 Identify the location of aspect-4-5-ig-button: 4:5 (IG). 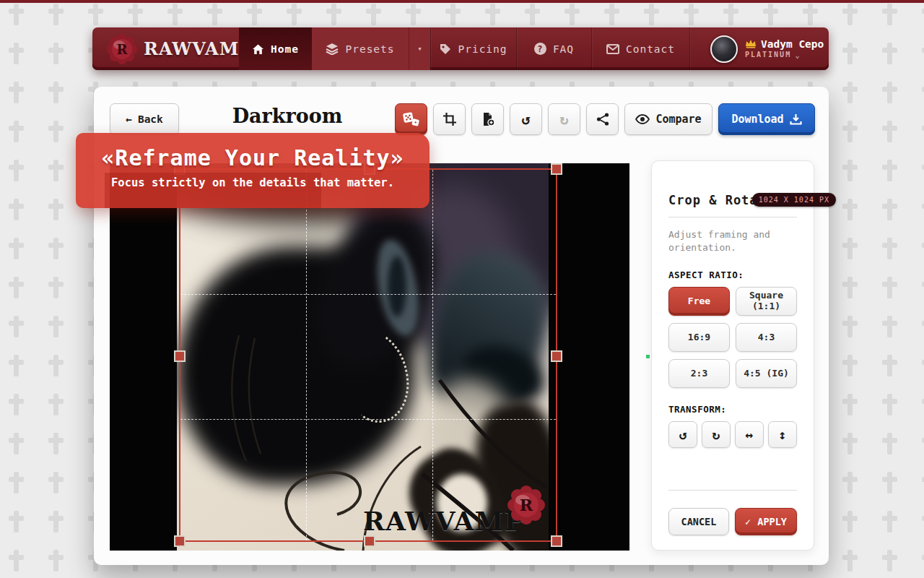
(767, 374).